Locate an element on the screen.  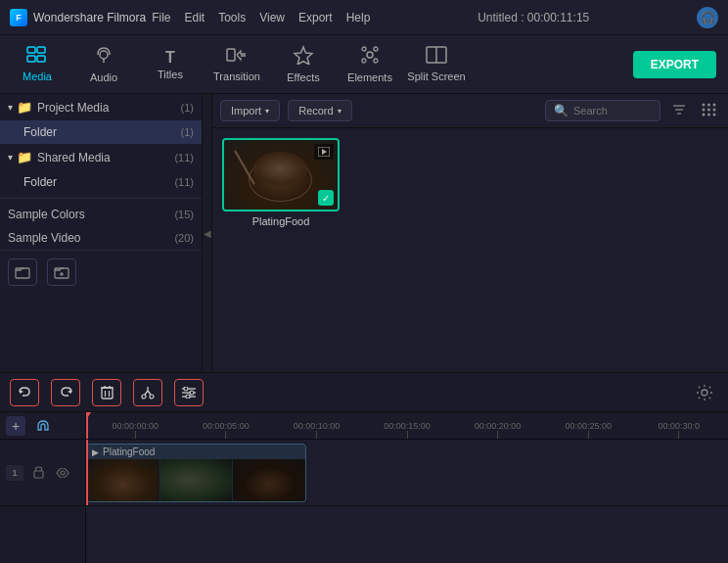
sample-video-label: Sample Video is located at coordinates (45, 238).